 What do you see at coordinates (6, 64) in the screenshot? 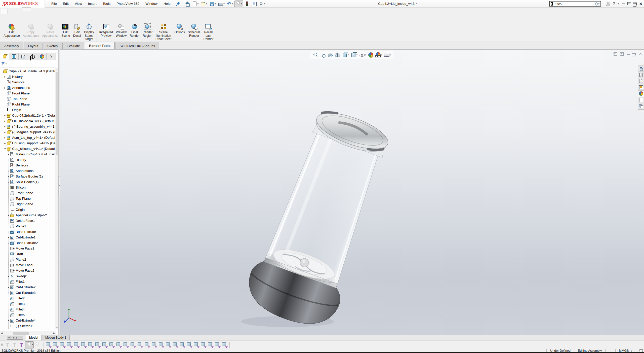
I see `filter-dropdown-caret: ▾` at bounding box center [6, 64].